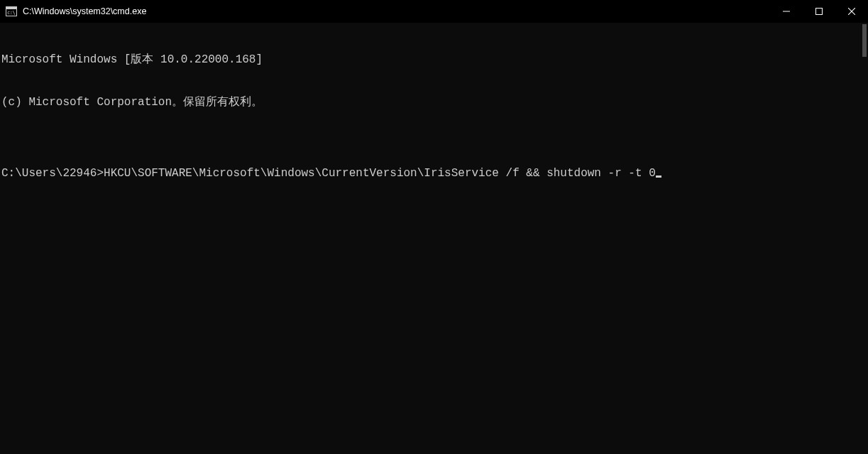 This screenshot has width=868, height=454. I want to click on cmd-icon, so click(11, 11).